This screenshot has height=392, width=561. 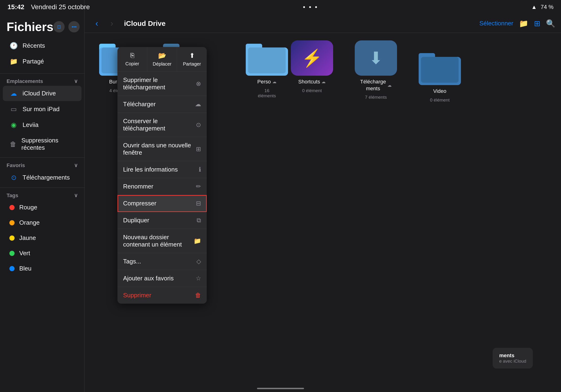 What do you see at coordinates (42, 253) in the screenshot?
I see `sidebar-item-vert: Vert` at bounding box center [42, 253].